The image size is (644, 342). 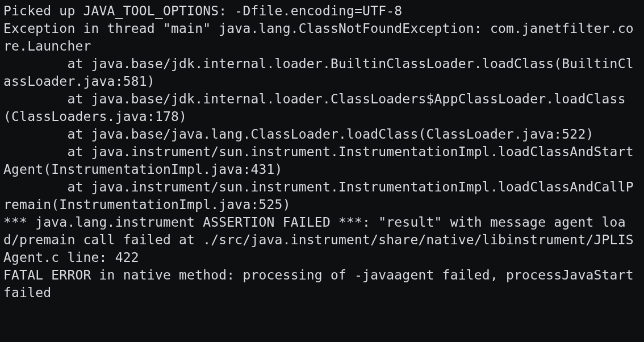 I want to click on terminal-line: FATAL ERROR in native method: processing…, so click(x=323, y=284).